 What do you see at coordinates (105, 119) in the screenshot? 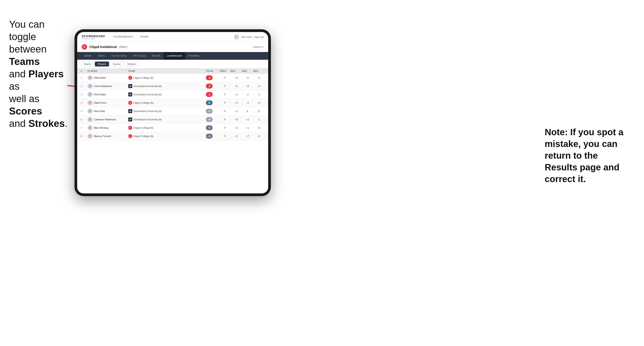
I see `player-name: Cameron Robertson` at bounding box center [105, 119].